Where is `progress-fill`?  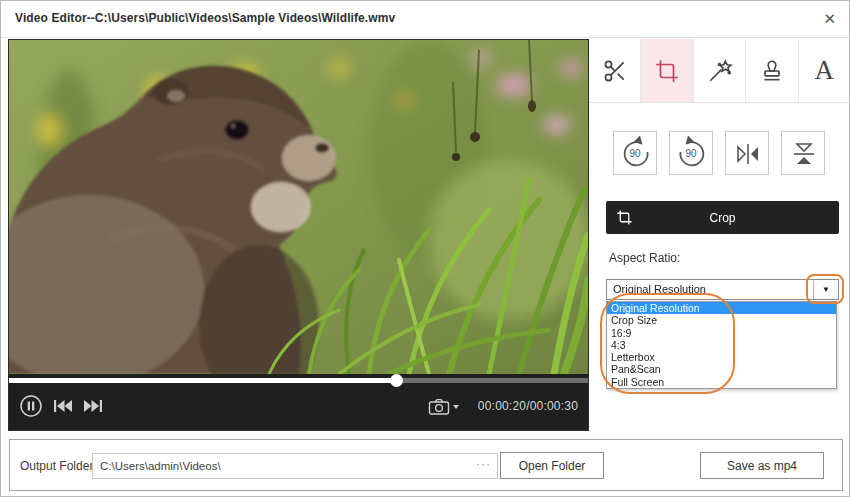
progress-fill is located at coordinates (203, 380).